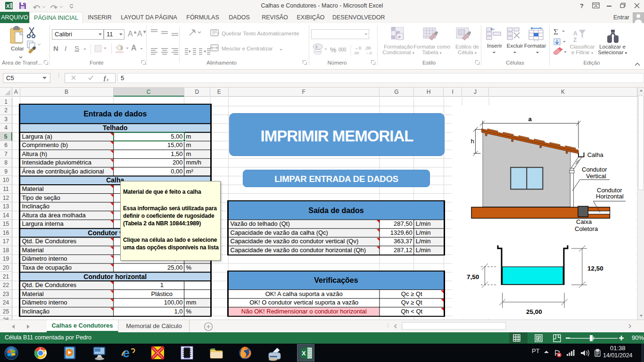 This screenshot has height=362, width=644. Describe the element at coordinates (575, 33) in the screenshot. I see `svg-text: A` at that location.